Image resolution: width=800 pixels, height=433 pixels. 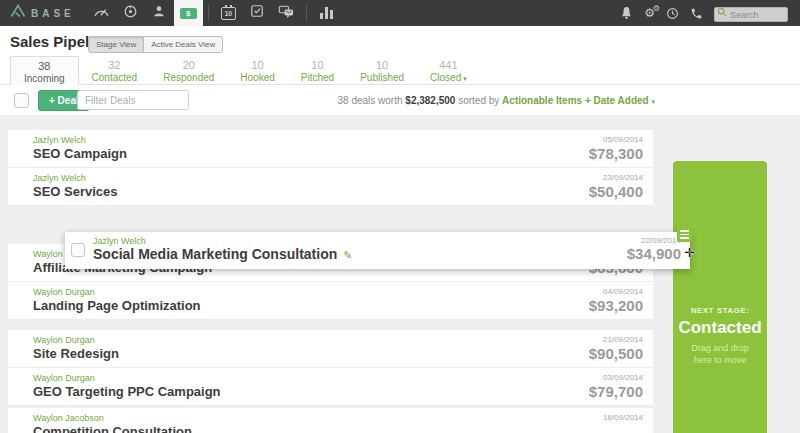 I want to click on calendar-icon: 10, so click(x=228, y=14).